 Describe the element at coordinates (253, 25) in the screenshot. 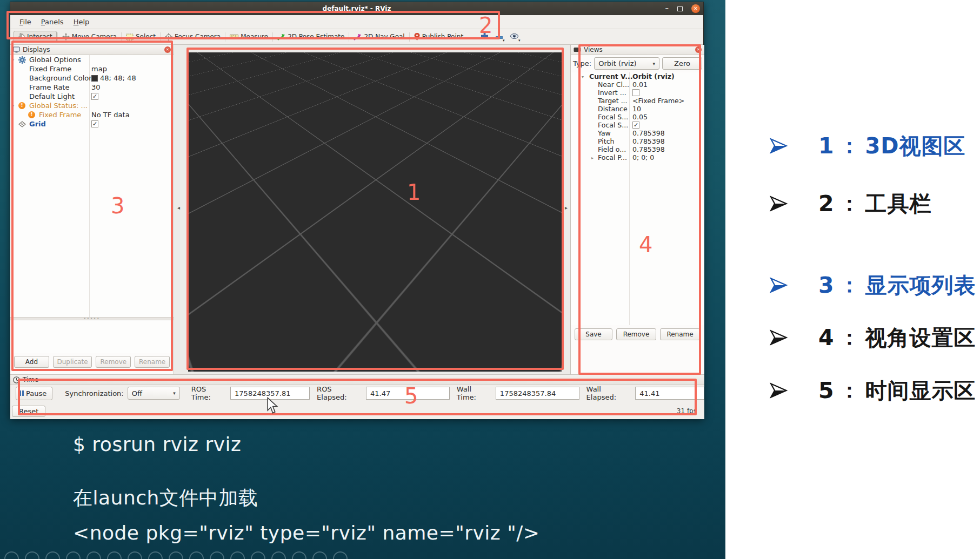

I see `annotation-box-toolbar` at that location.